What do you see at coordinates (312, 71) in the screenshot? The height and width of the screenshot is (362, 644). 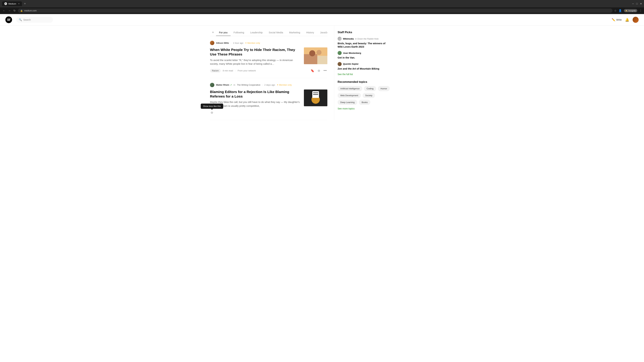 I see `bookmark-button-racism: 🔖` at bounding box center [312, 71].